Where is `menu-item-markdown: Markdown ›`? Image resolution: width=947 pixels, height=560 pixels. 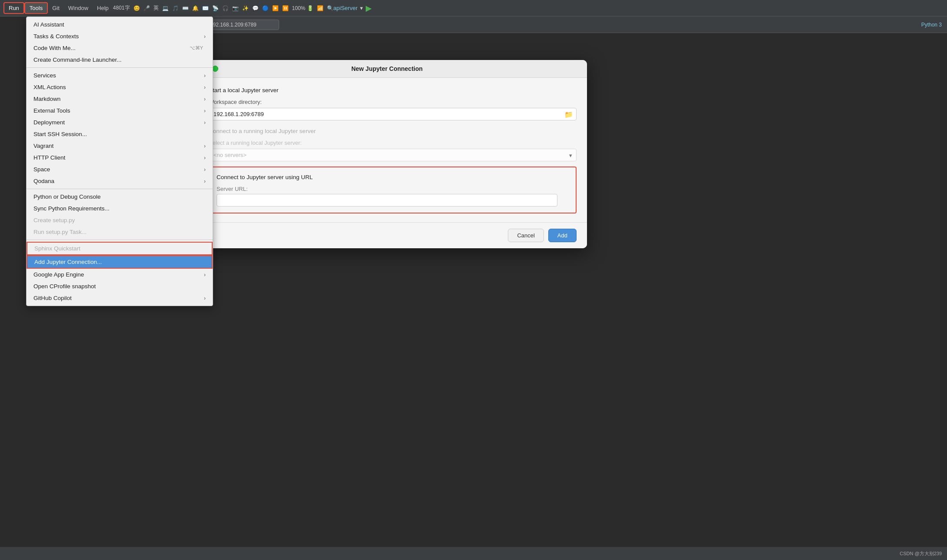 menu-item-markdown: Markdown › is located at coordinates (120, 99).